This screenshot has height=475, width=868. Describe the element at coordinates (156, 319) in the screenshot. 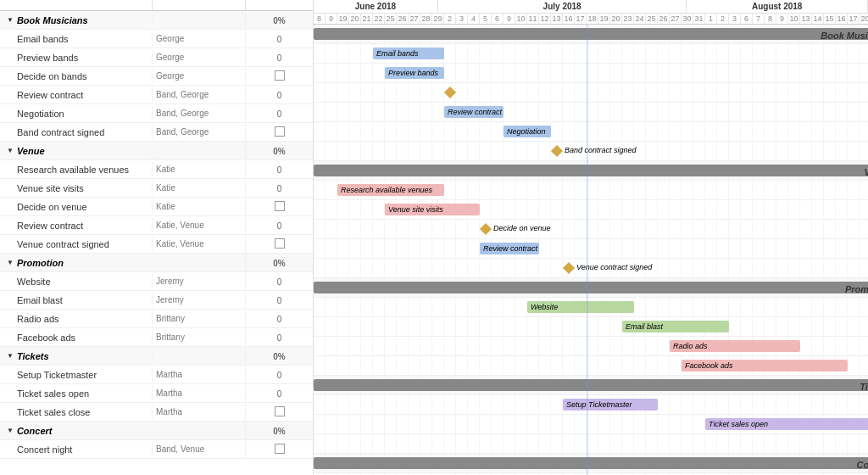

I see `task-row: Radio ads Brittany 0` at that location.